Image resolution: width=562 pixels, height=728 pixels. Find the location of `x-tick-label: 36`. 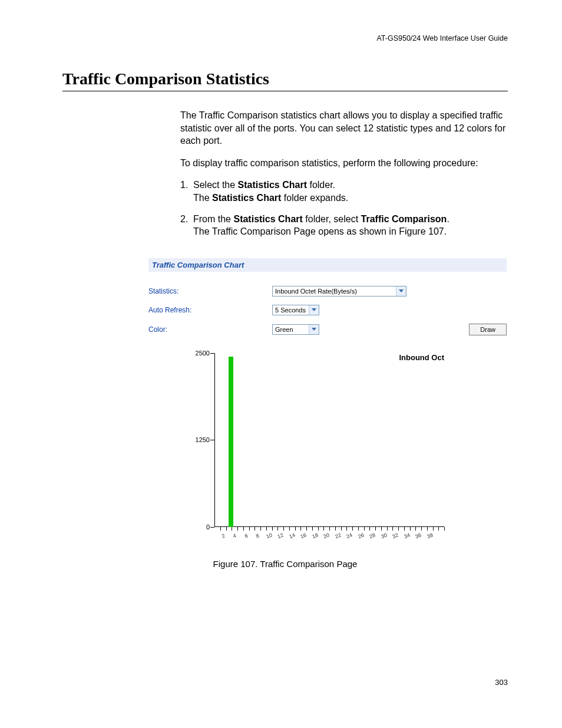

x-tick-label: 36 is located at coordinates (418, 535).